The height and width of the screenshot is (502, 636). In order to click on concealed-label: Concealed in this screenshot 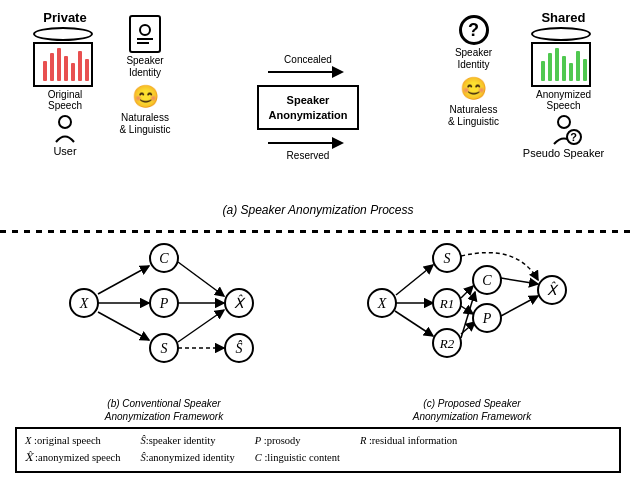, I will do `click(308, 60)`.